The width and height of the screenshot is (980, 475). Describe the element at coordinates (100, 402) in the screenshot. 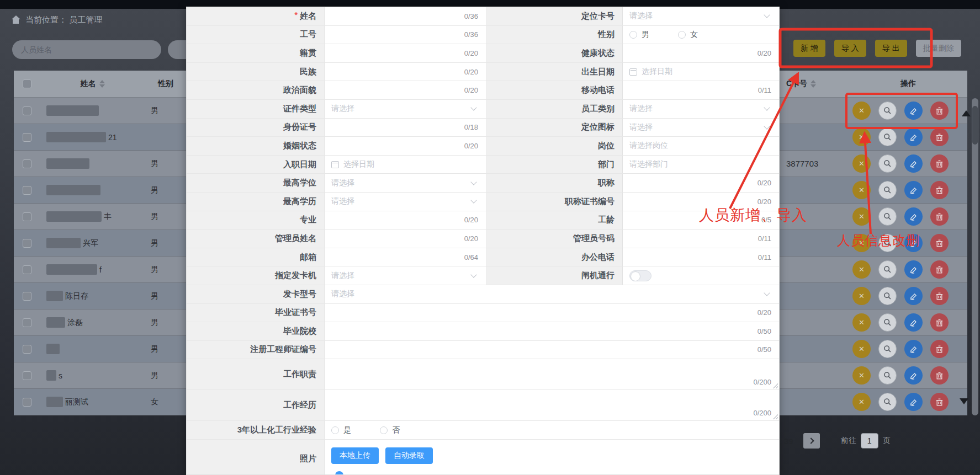

I see `table-row: 丽测试女` at that location.